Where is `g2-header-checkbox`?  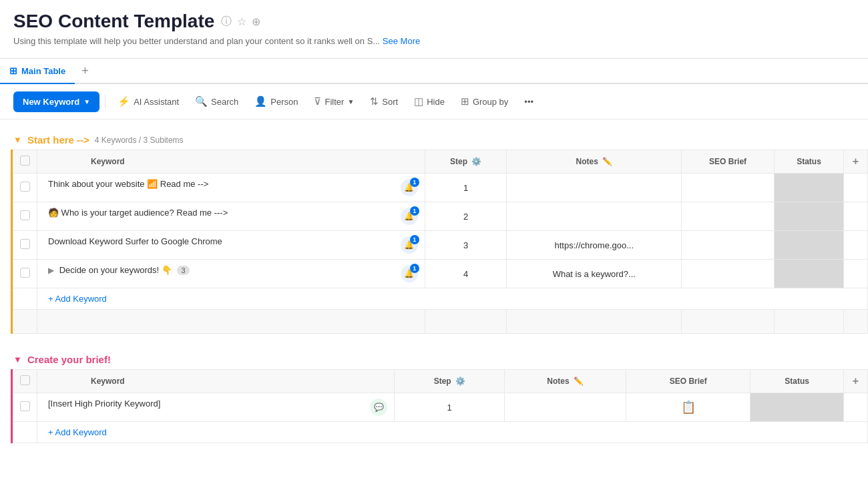
g2-header-checkbox is located at coordinates (25, 381).